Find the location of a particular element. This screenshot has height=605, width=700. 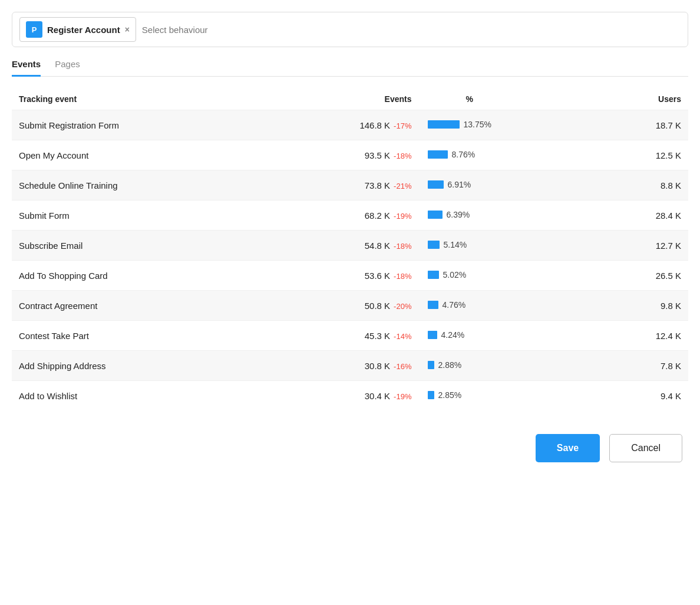

percent-cell: 6.91% is located at coordinates (509, 185).